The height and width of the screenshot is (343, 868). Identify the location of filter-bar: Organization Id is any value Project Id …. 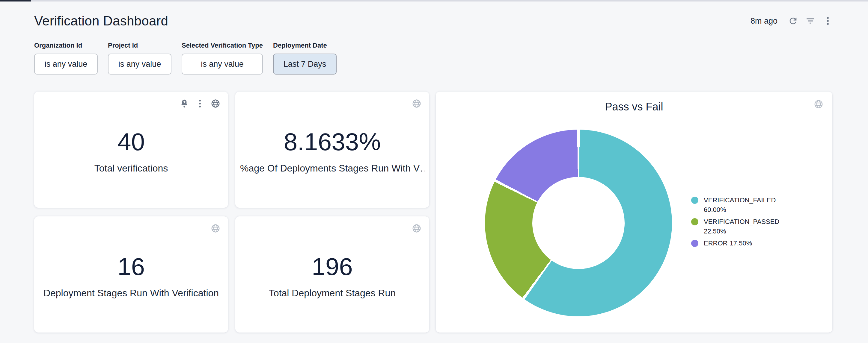
(434, 58).